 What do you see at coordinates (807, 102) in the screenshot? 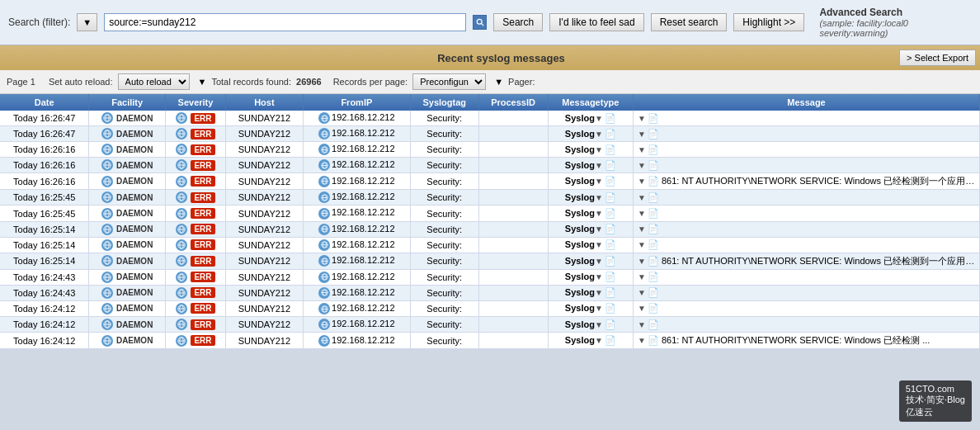
I see `col-message: Message` at bounding box center [807, 102].